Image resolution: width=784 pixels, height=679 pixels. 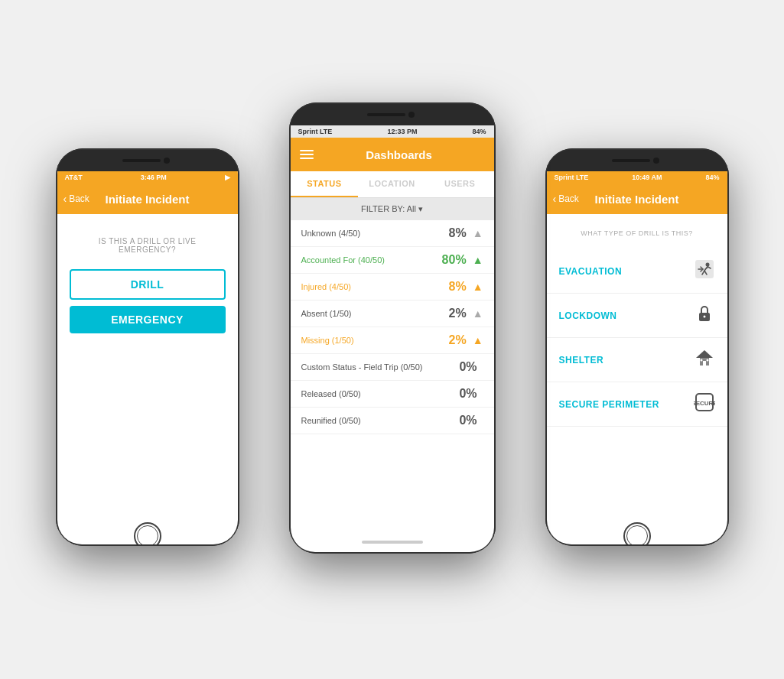 I want to click on svg-text: SECURE, so click(x=704, y=404).